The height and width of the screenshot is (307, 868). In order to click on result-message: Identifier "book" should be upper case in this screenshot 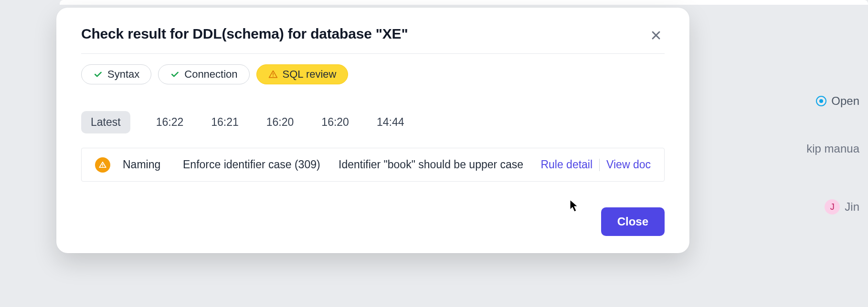, I will do `click(434, 165)`.